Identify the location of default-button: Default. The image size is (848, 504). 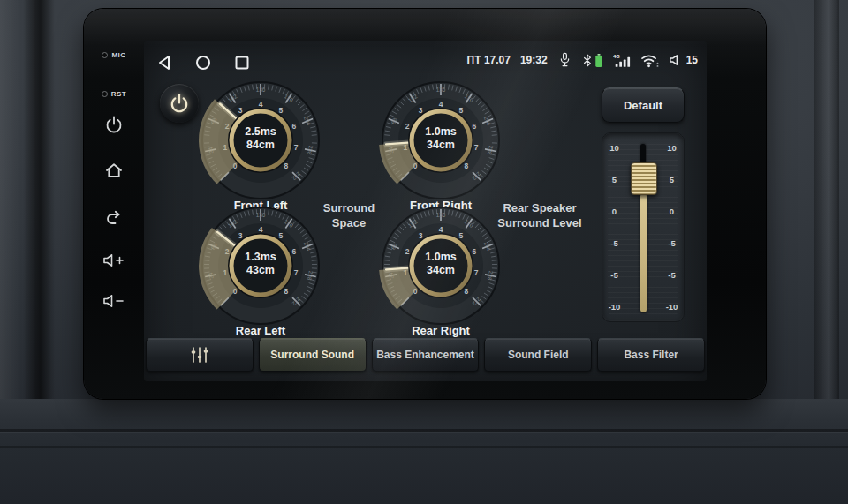
(643, 105).